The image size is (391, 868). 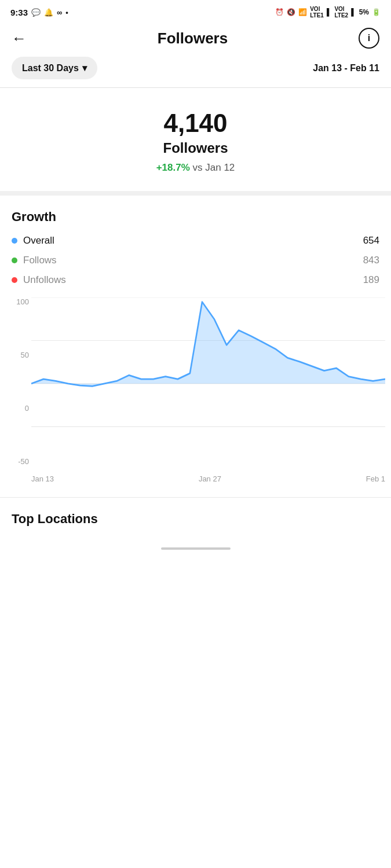 What do you see at coordinates (196, 217) in the screenshot?
I see `growth-title: Growth` at bounding box center [196, 217].